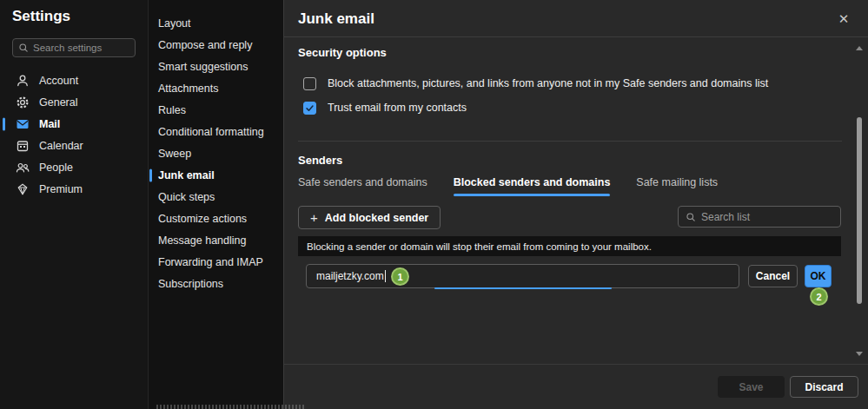 The image size is (868, 409). What do you see at coordinates (400, 276) in the screenshot?
I see `annotation-step-1: 1` at bounding box center [400, 276].